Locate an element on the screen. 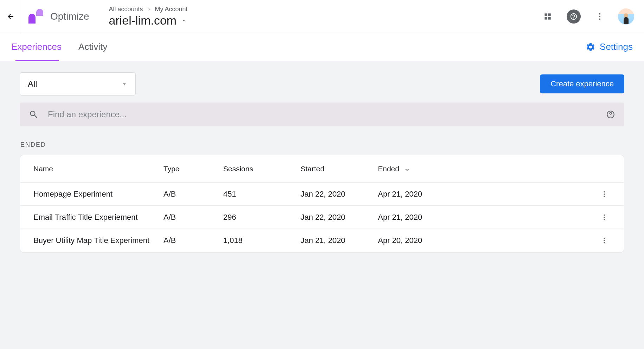 The height and width of the screenshot is (349, 644). tab-experiences: Experiences is located at coordinates (37, 47).